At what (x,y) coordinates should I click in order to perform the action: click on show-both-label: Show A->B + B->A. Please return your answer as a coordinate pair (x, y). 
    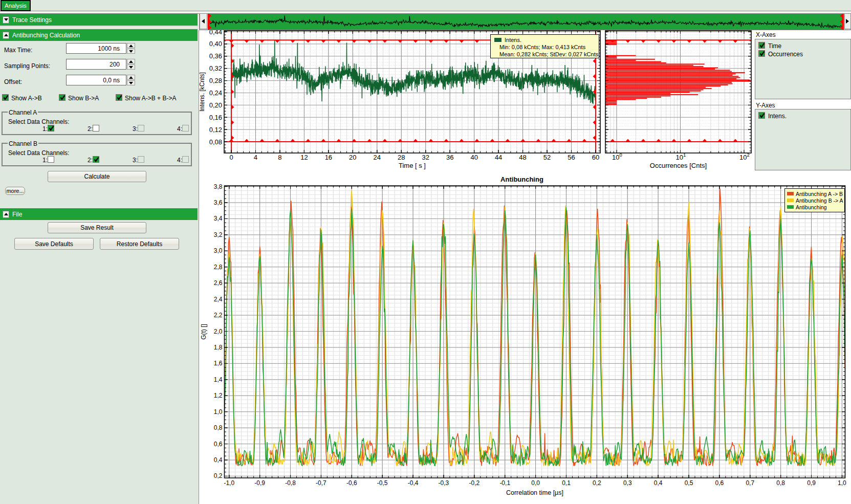
    Looking at the image, I should click on (150, 98).